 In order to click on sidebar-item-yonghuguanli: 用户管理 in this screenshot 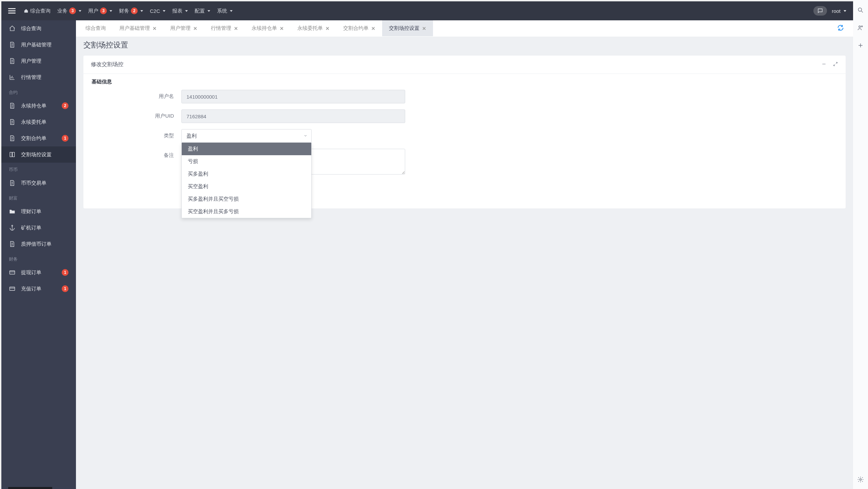, I will do `click(39, 61)`.